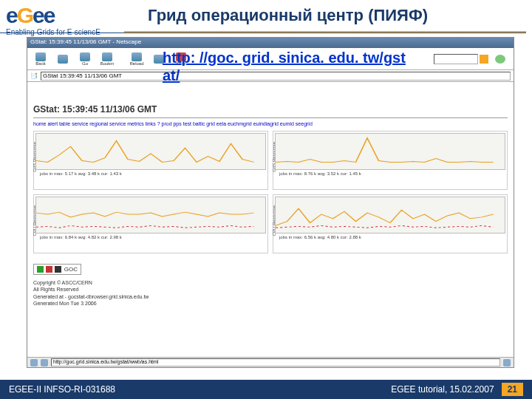  What do you see at coordinates (63, 59) in the screenshot?
I see `forward-button` at bounding box center [63, 59].